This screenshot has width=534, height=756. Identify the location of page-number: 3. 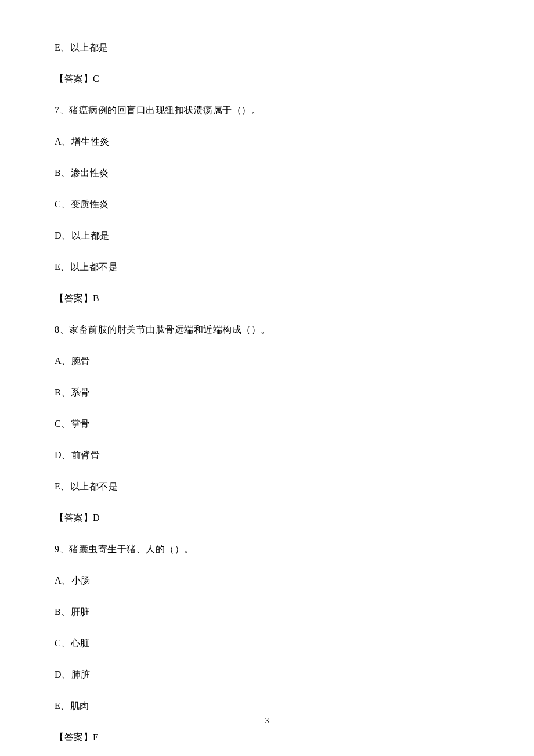
(267, 721).